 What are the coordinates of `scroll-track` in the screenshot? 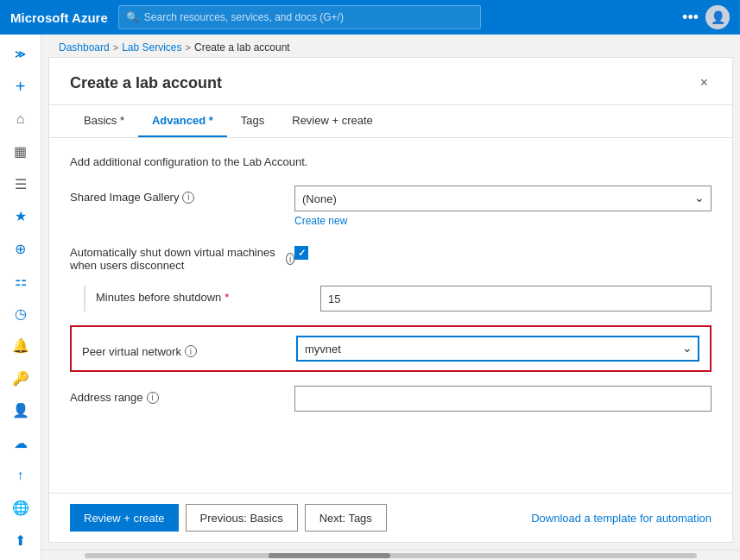 It's located at (390, 556).